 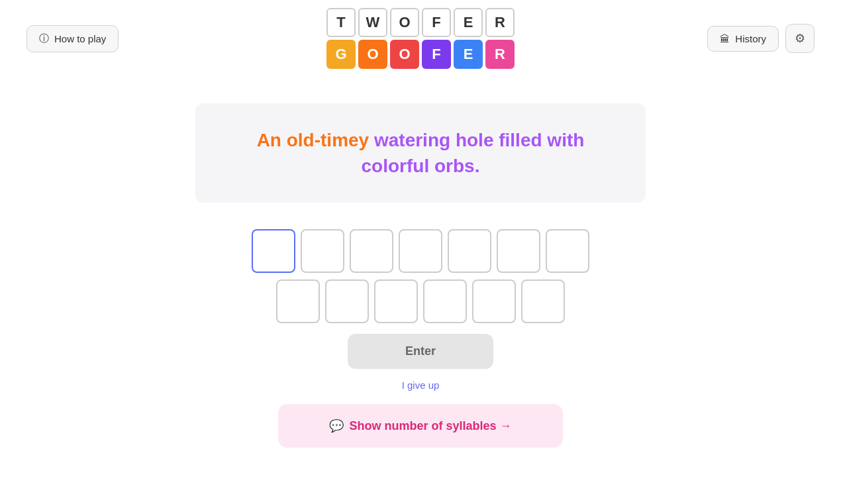 I want to click on how-to-play-button: ⓘ How to play, so click(x=73, y=38).